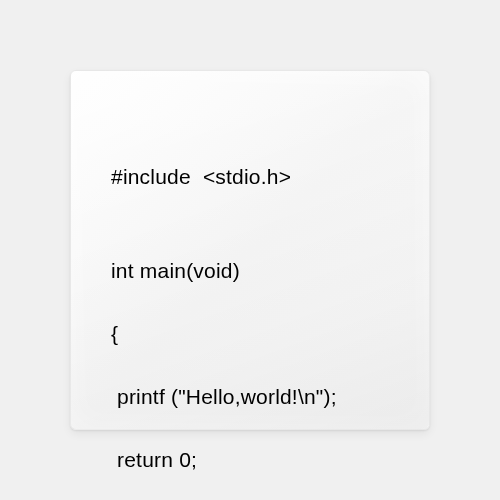 The image size is (500, 500). I want to click on code-line: printf ("Hello,world!\n");, so click(250, 397).